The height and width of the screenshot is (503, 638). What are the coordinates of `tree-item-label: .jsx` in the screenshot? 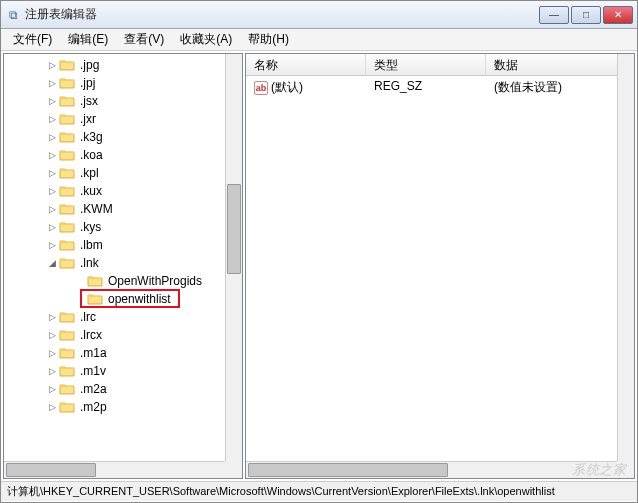 It's located at (89, 101).